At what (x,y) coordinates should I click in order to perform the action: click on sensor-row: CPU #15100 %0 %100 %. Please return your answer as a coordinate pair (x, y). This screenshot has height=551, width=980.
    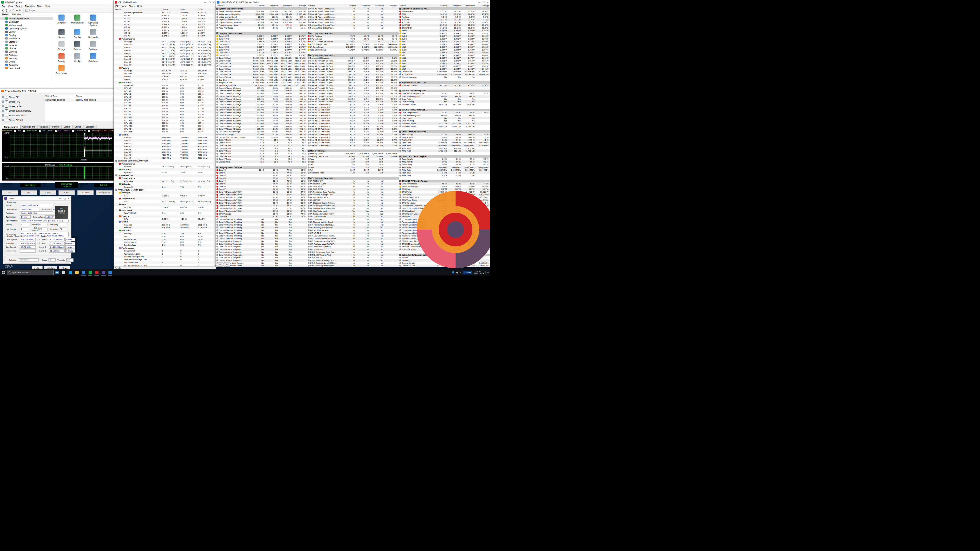
    Looking at the image, I should click on (165, 132).